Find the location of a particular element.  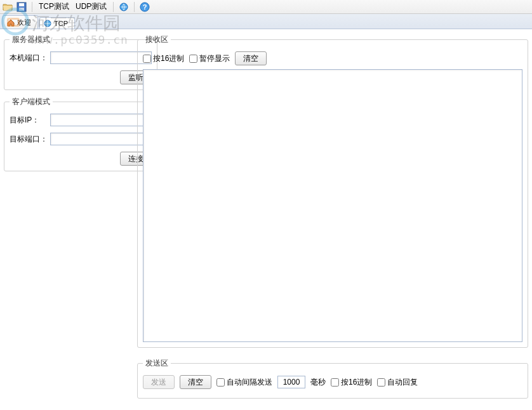

target-ip-label: 目标IP： is located at coordinates (30, 121).